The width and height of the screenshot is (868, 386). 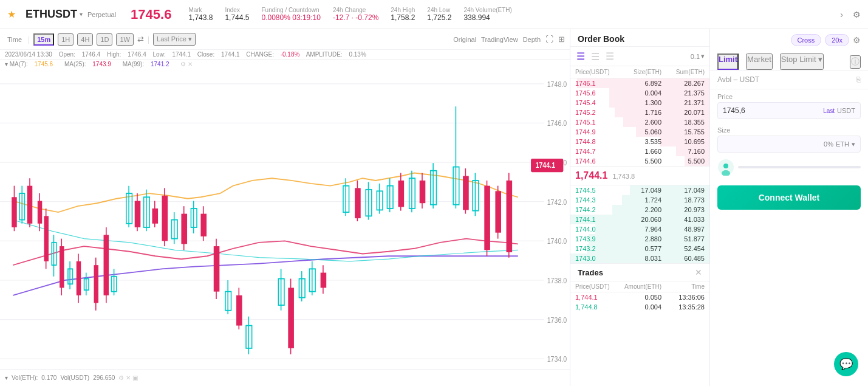 I want to click on tab-limit: Limit, so click(x=728, y=62).